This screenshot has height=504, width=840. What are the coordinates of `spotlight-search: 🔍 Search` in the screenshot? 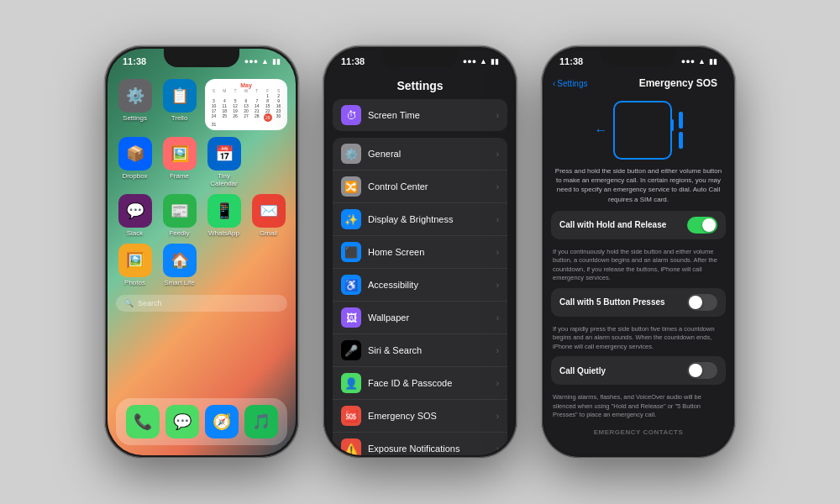 It's located at (202, 303).